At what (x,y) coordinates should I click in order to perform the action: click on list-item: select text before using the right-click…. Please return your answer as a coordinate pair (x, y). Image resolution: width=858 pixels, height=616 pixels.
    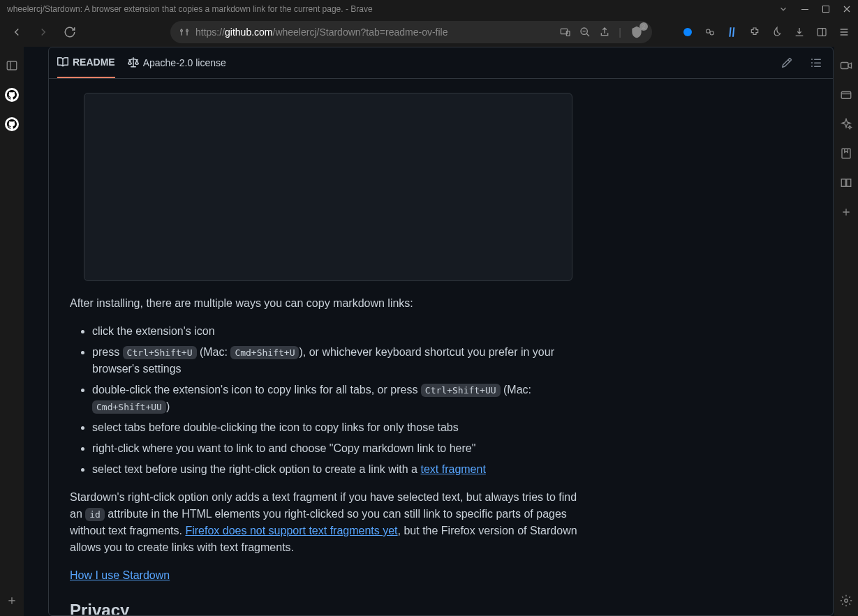
    Looking at the image, I should click on (339, 469).